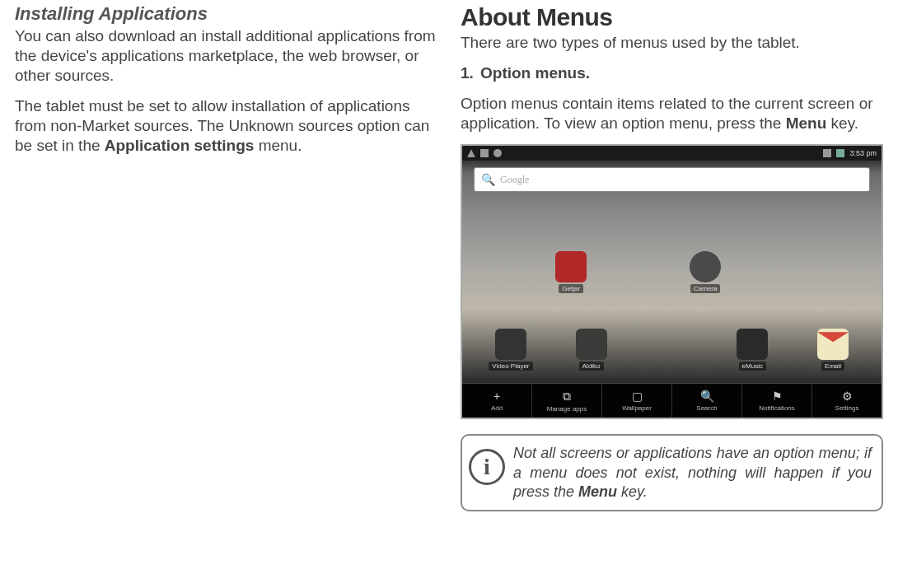 The width and height of the screenshot is (898, 588). Describe the element at coordinates (778, 396) in the screenshot. I see `notifications-icon: ⚑` at that location.